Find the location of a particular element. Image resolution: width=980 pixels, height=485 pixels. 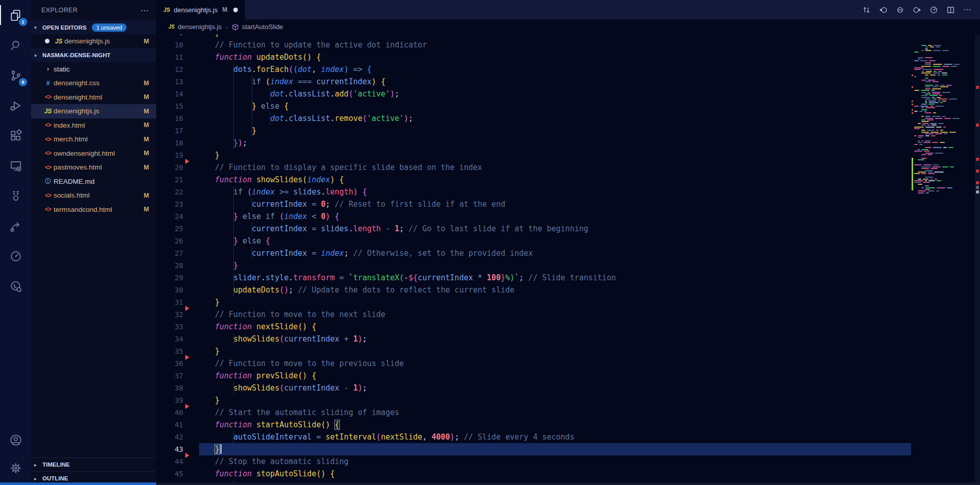

code-line-23: 23 currentIndex = 0; // Reset to first s… is located at coordinates (534, 204).